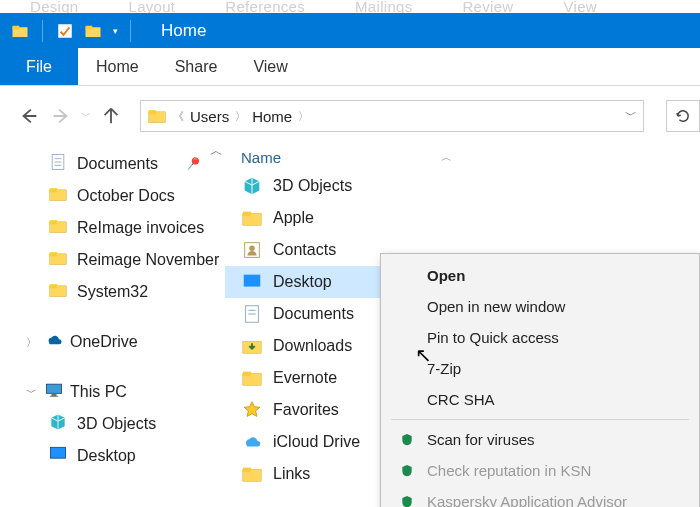 The width and height of the screenshot is (700, 507). Describe the element at coordinates (462, 218) in the screenshot. I see `file-item-apple: Apple` at that location.